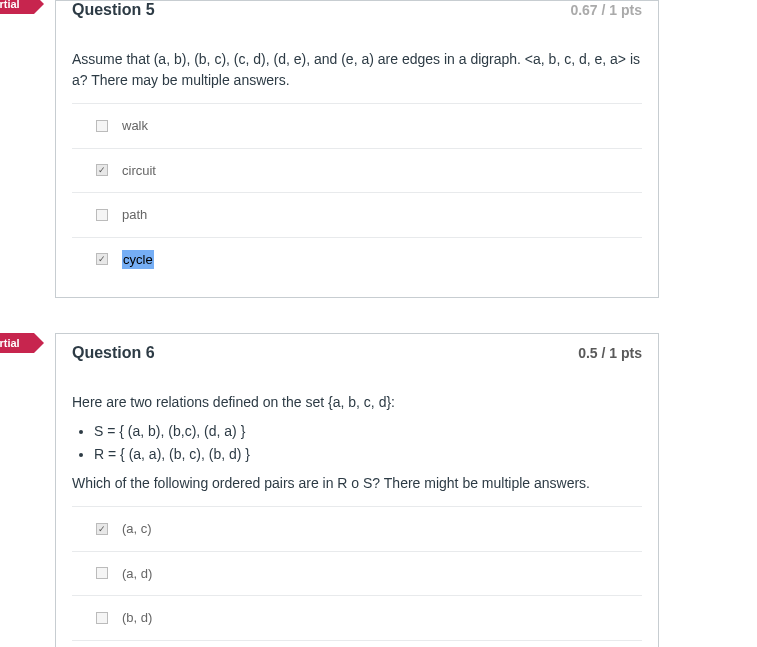  I want to click on relation-s: S = { (a, b), (b,c), (d, a) }, so click(368, 432).